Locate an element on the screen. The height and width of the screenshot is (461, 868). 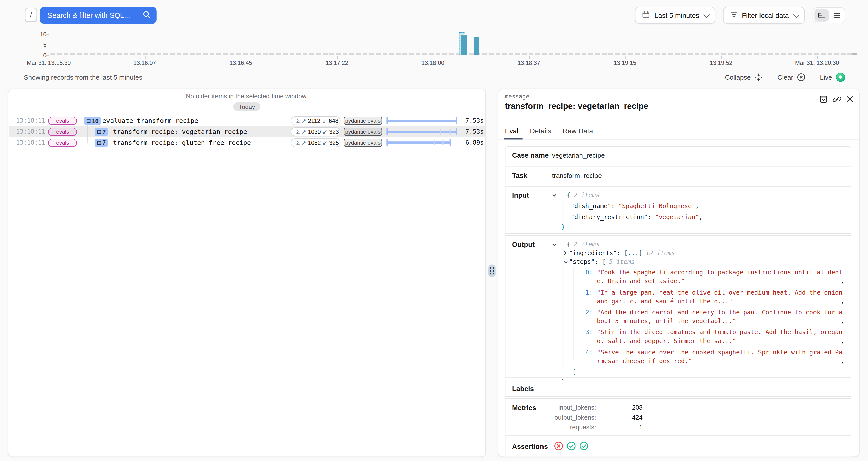
token-usage-badge: Σ ↗1082 ↙325 is located at coordinates (315, 143).